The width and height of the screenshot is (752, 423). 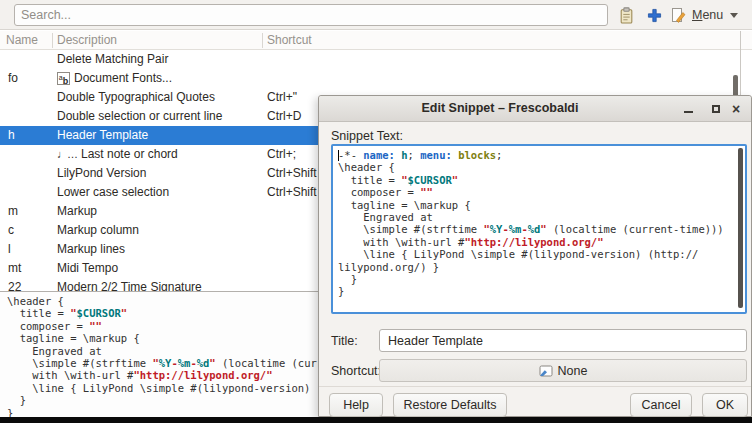 I want to click on snippet-description: ♩…Last note or chord, so click(x=118, y=154).